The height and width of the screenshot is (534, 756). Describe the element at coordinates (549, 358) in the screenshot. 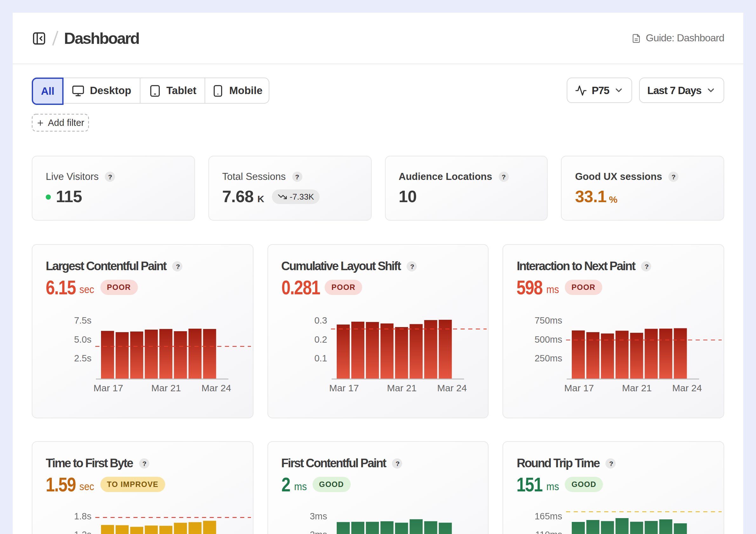

I see `svg-text: 250ms` at that location.